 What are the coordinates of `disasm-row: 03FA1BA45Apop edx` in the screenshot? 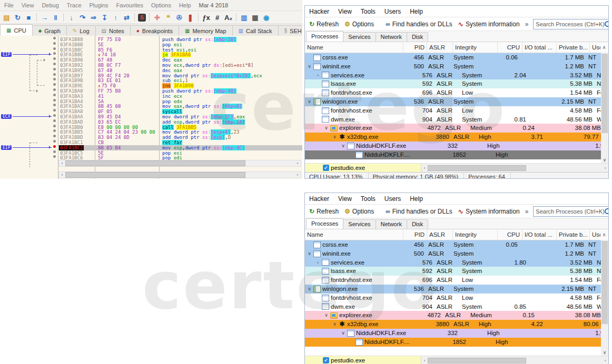 It's located at (151, 102).